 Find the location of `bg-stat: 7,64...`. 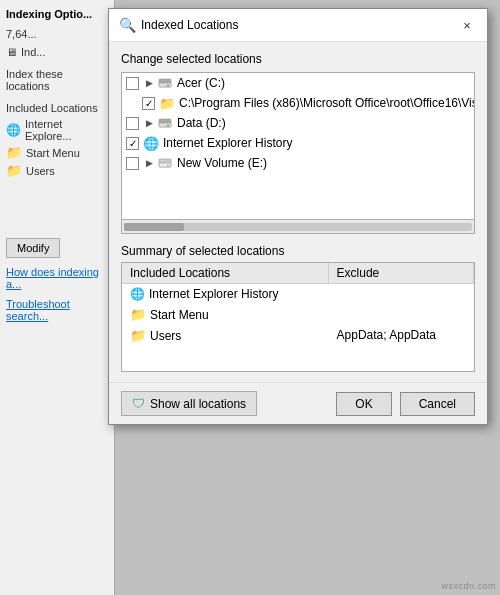

bg-stat: 7,64... is located at coordinates (57, 34).